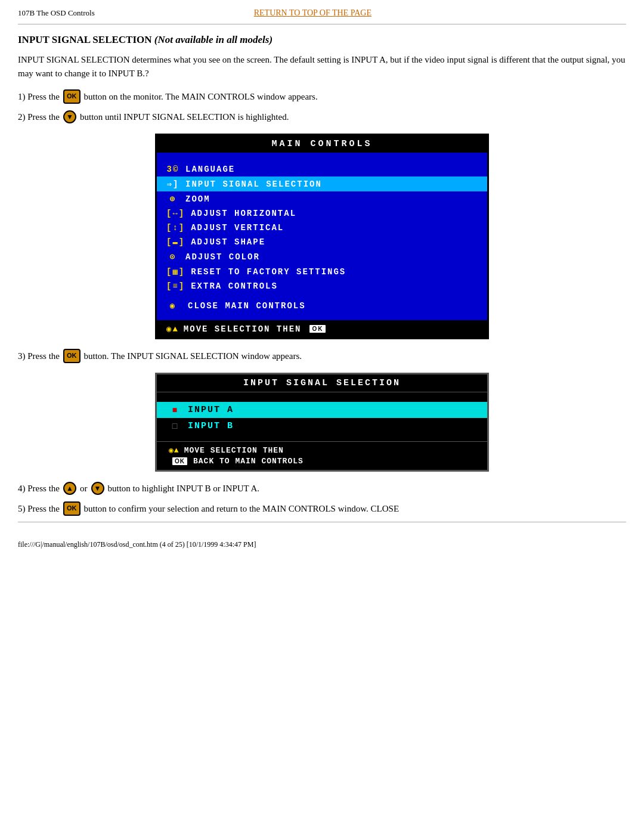  What do you see at coordinates (322, 488) in the screenshot?
I see `step-4: 4) Press the ▲ or ▼ button to highlight …` at bounding box center [322, 488].